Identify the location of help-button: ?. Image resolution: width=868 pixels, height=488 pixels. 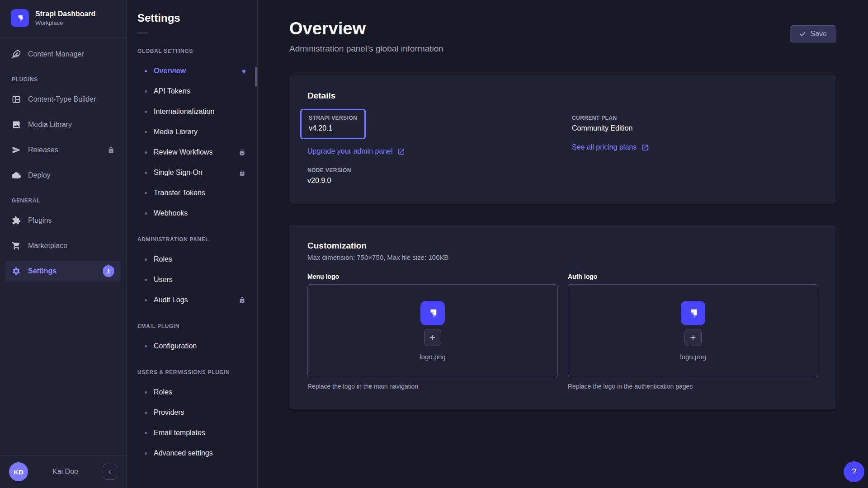
(854, 472).